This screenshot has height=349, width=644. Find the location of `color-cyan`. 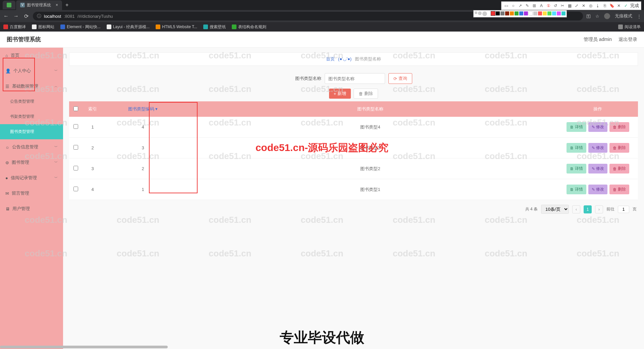

color-cyan is located at coordinates (564, 13).